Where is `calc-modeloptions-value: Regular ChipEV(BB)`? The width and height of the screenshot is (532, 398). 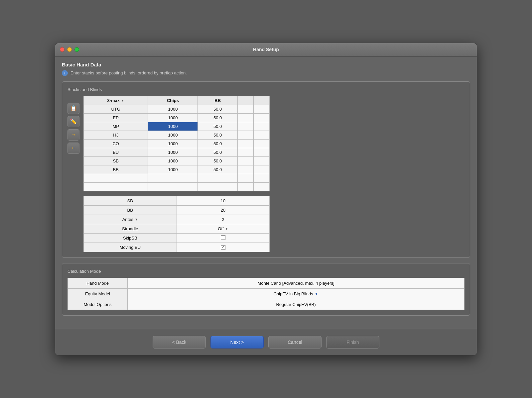 calc-modeloptions-value: Regular ChipEV(BB) is located at coordinates (296, 304).